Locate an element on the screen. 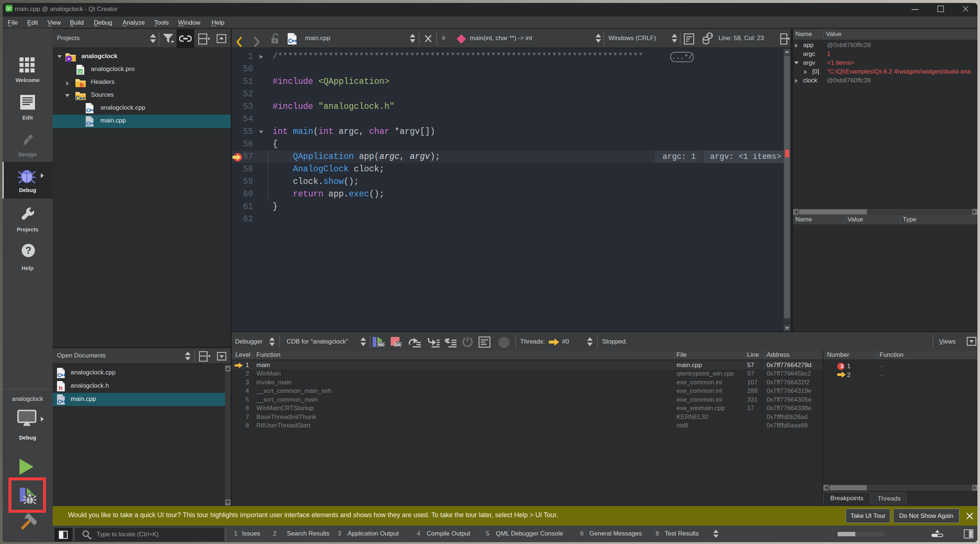 This screenshot has height=544, width=980. svg-text: QC is located at coordinates (9, 8).